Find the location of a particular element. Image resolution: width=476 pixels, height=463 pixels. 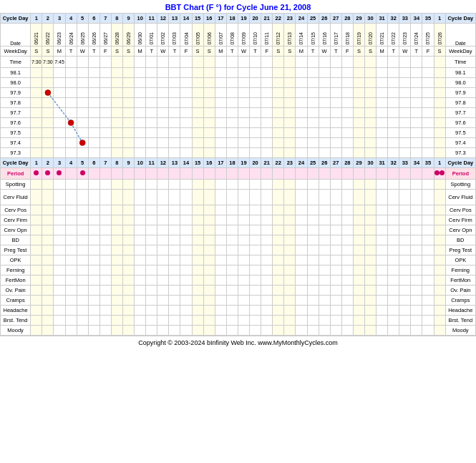

table-cell: 19 is located at coordinates (243, 163).